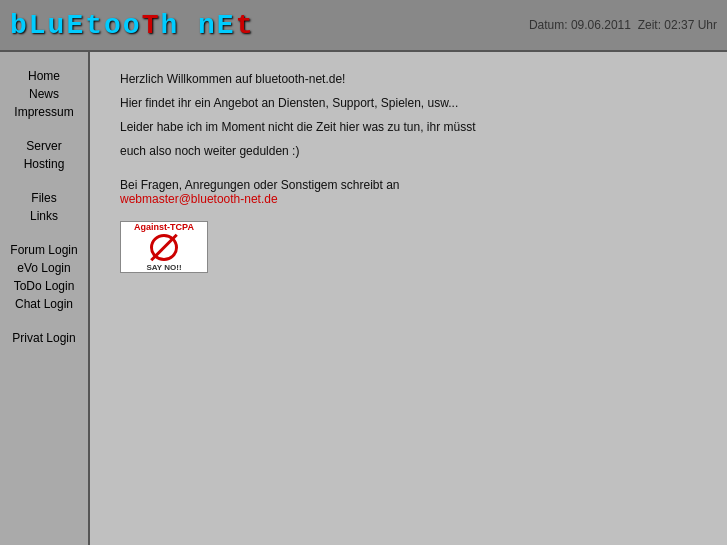  What do you see at coordinates (408, 115) in the screenshot?
I see `welcome-section: Herzlich Willkommen auf bluetooth-net.de…` at bounding box center [408, 115].